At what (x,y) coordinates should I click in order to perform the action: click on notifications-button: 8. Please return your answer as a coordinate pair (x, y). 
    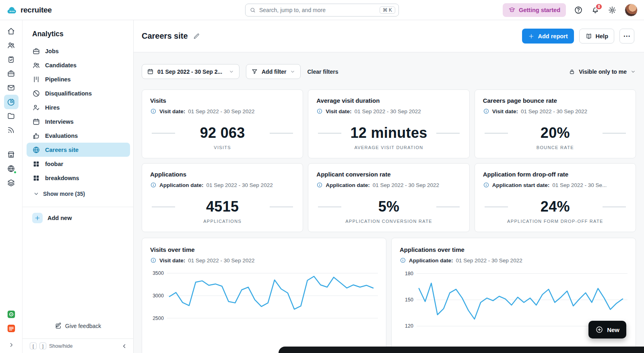
    Looking at the image, I should click on (595, 10).